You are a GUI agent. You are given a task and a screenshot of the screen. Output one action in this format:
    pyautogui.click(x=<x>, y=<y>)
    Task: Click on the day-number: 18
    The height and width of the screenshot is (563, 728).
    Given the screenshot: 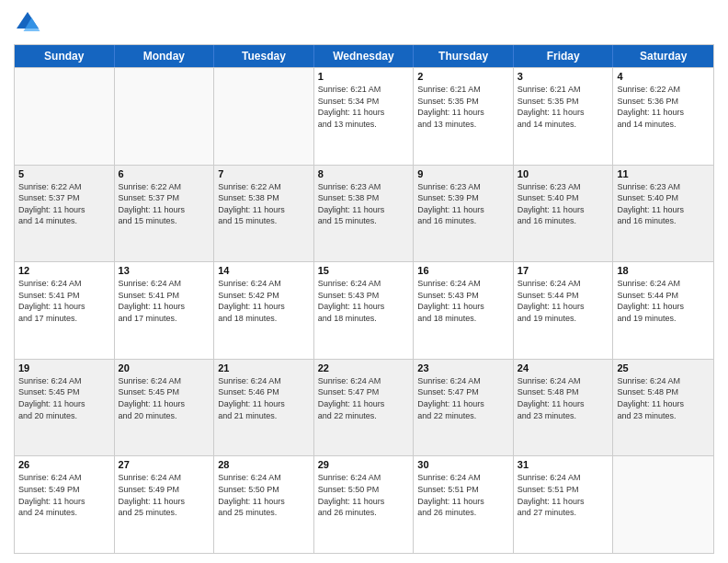 What is the action you would take?
    pyautogui.click(x=664, y=270)
    